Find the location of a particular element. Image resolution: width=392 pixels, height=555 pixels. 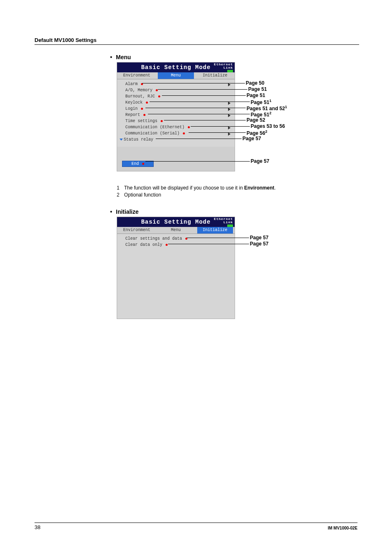

menu-item-clear-settings-data: Clear settings and data is located at coordinates (176, 238).